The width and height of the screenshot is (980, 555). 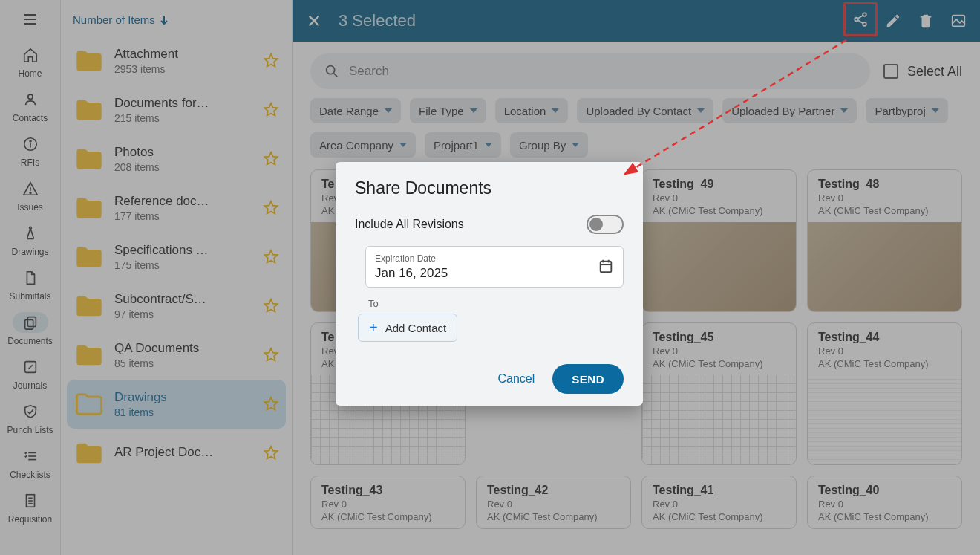 What do you see at coordinates (588, 379) in the screenshot?
I see `send-button: SEND` at bounding box center [588, 379].